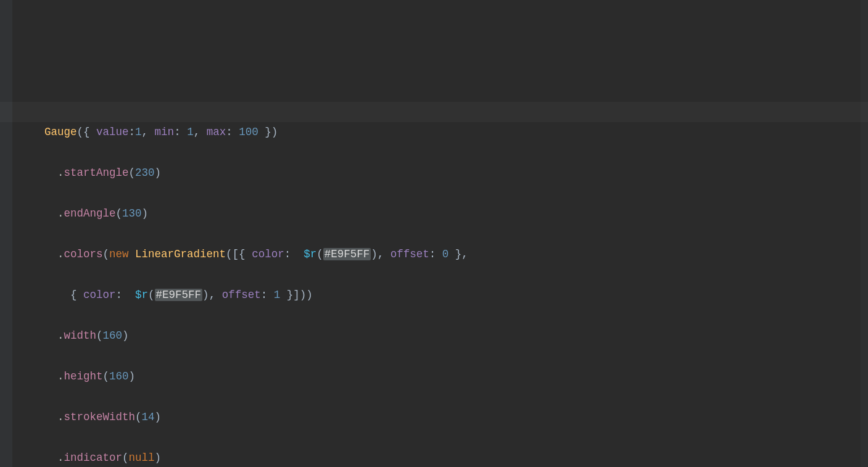  What do you see at coordinates (443, 132) in the screenshot?
I see `code-line: Gauge({ value:1, min: 1, max: 100 })` at bounding box center [443, 132].